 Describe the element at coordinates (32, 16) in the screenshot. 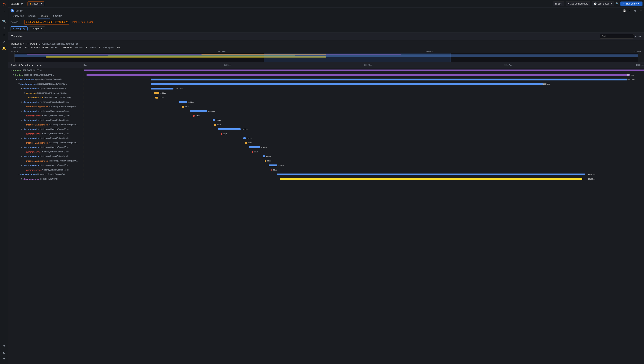

I see `tab-search: Search` at that location.